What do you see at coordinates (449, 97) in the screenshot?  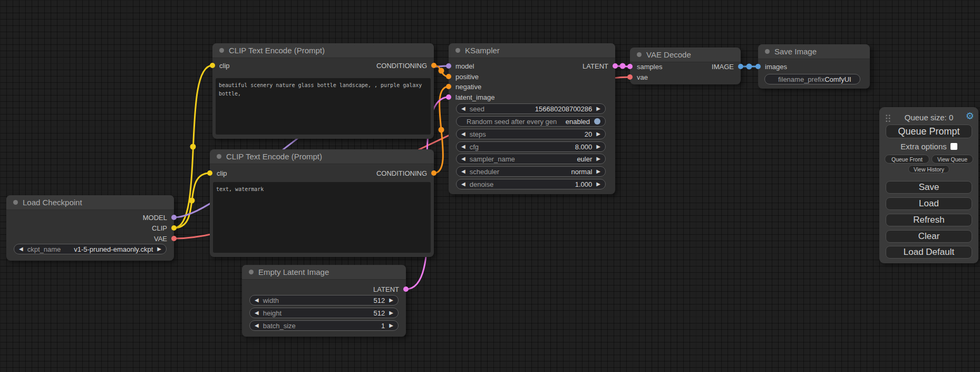 I see `input-port-latent-image` at bounding box center [449, 97].